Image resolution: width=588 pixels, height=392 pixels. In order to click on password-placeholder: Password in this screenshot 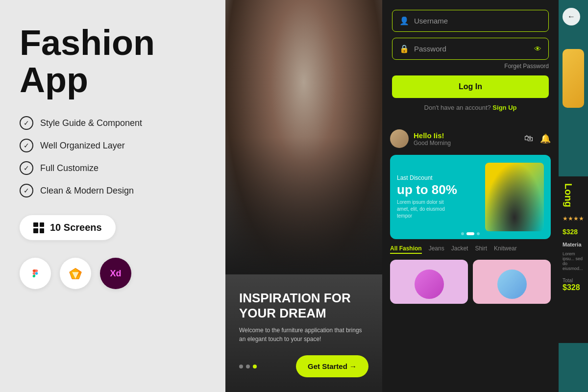, I will do `click(471, 49)`.